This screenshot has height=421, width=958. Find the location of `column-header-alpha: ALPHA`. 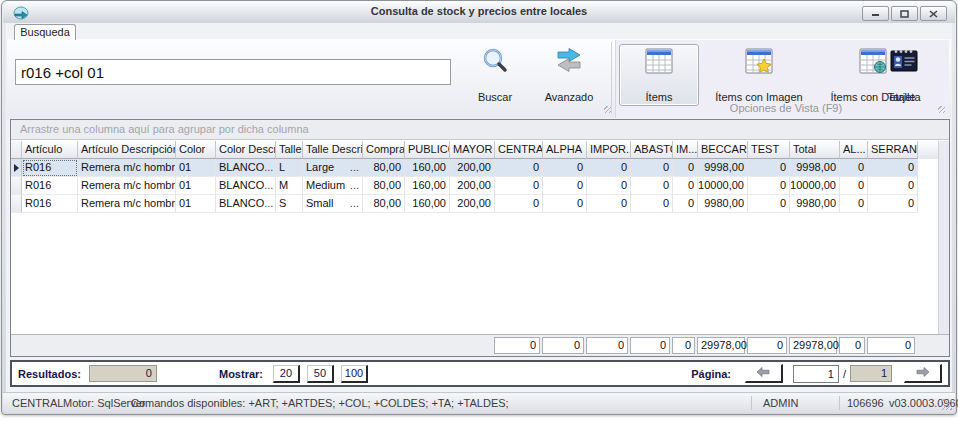

column-header-alpha: ALPHA is located at coordinates (565, 150).